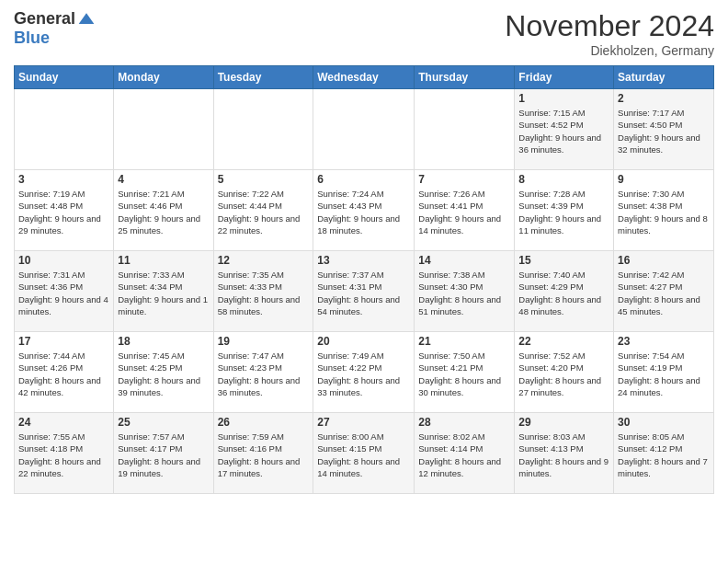 The width and height of the screenshot is (728, 563). I want to click on day-info: Sunrise: 7:38 AMSunset: 4:30 PMDaylight:…, so click(460, 293).